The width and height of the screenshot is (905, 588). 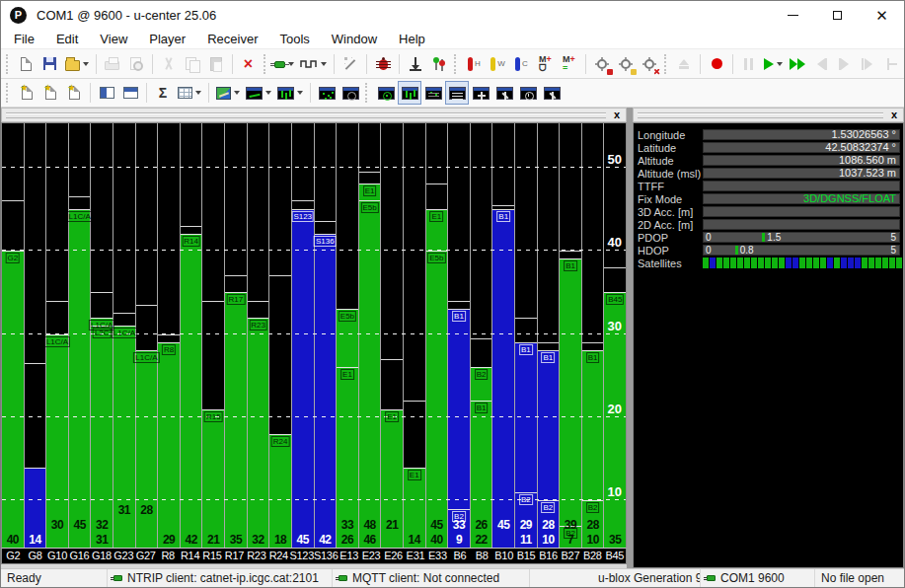 I want to click on gear-file-action-button, so click(x=626, y=64).